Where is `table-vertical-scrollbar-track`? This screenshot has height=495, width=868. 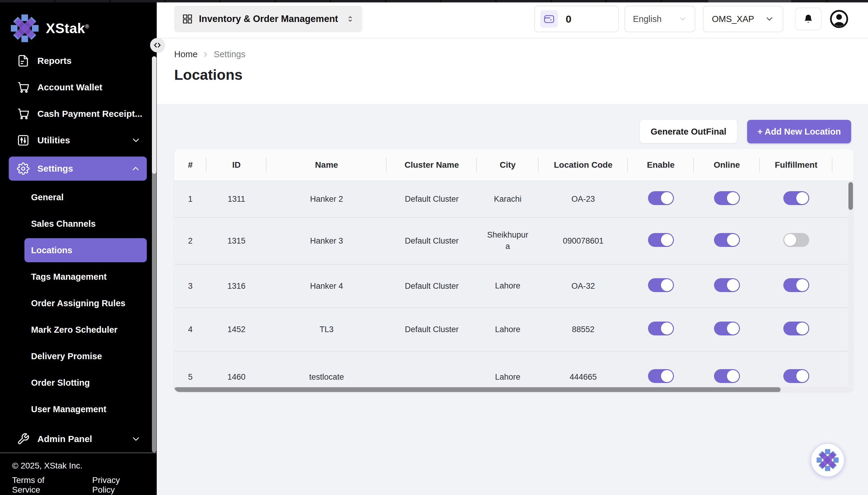 table-vertical-scrollbar-track is located at coordinates (851, 284).